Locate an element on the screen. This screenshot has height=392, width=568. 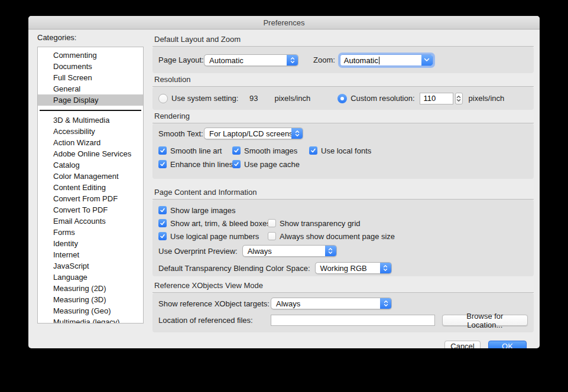
location-of-files-label: Location of referenced files: is located at coordinates (215, 320).